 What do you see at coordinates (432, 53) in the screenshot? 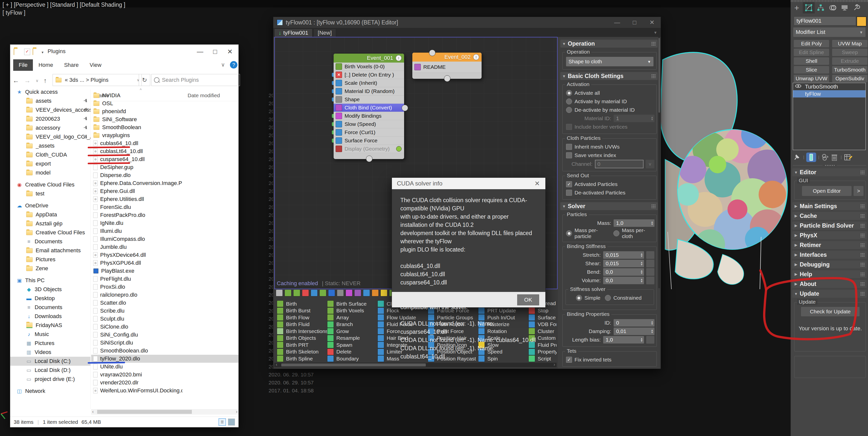
I see `event-input-nub` at bounding box center [432, 53].